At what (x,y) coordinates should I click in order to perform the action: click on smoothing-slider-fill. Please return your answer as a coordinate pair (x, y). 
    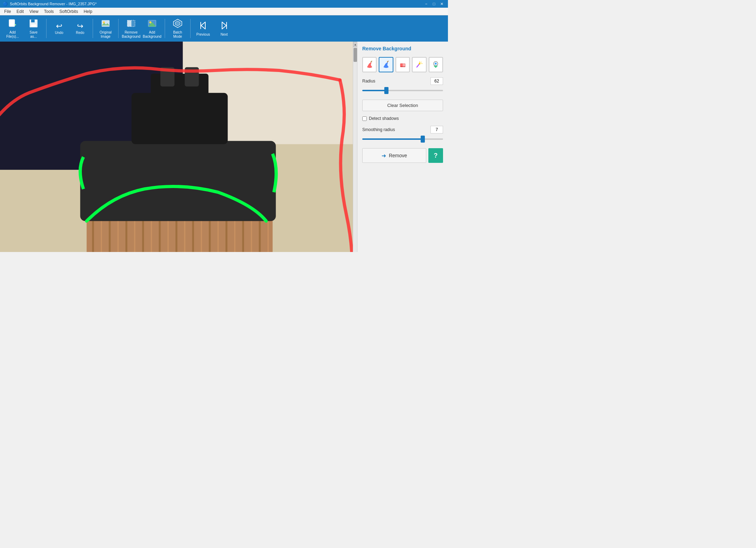
    Looking at the image, I should click on (392, 139).